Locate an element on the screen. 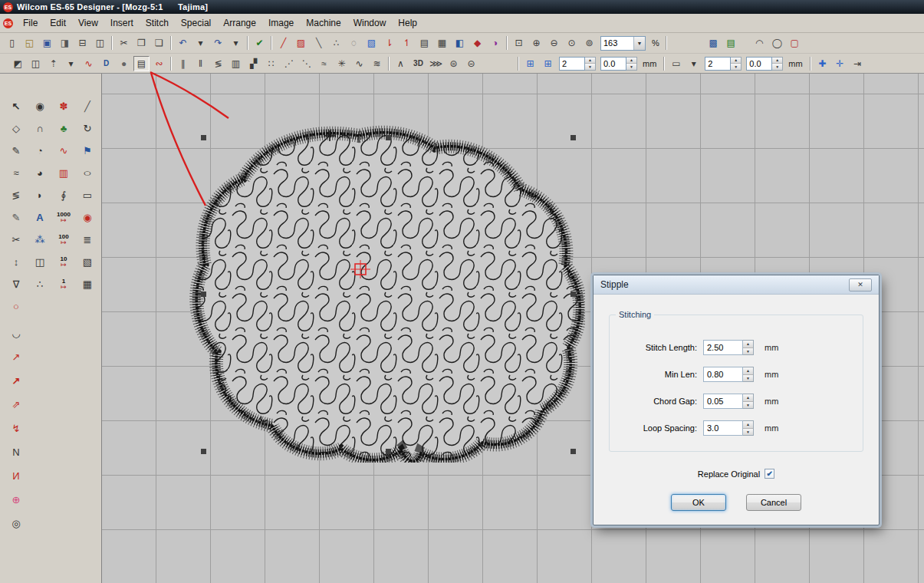 Image resolution: width=924 pixels, height=583 pixels. zigzag-run-tool: ↯ is located at coordinates (17, 428).